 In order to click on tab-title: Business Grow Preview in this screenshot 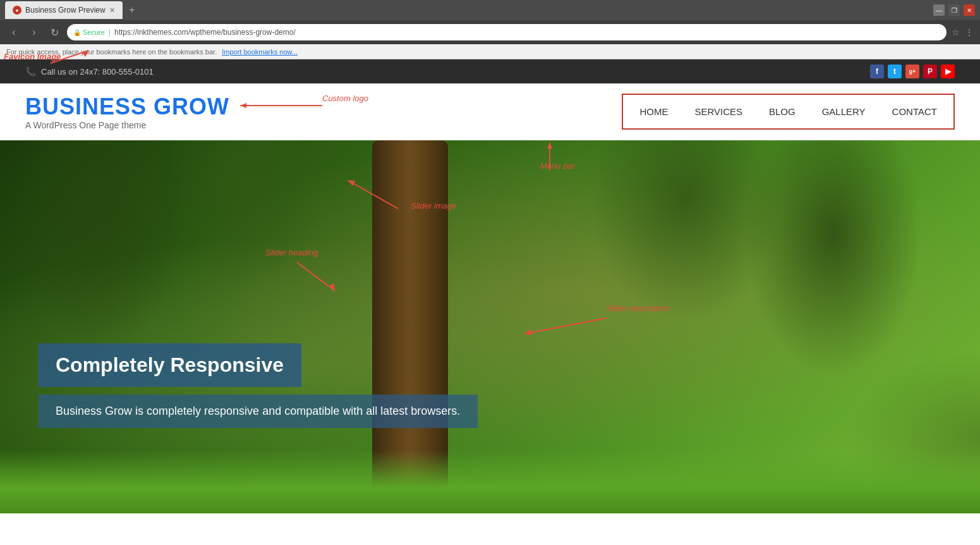, I will do `click(66, 10)`.